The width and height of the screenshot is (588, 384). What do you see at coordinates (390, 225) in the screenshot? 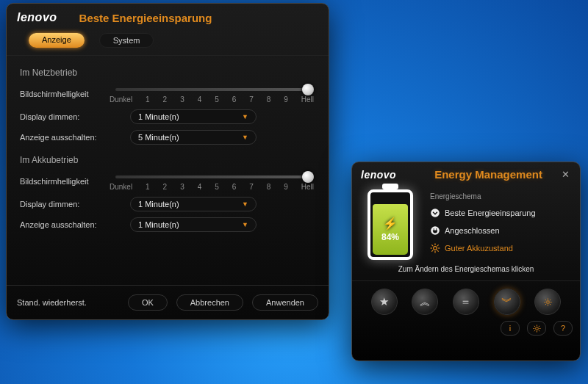
I see `battery-icon: ⚡ 84%` at bounding box center [390, 225].